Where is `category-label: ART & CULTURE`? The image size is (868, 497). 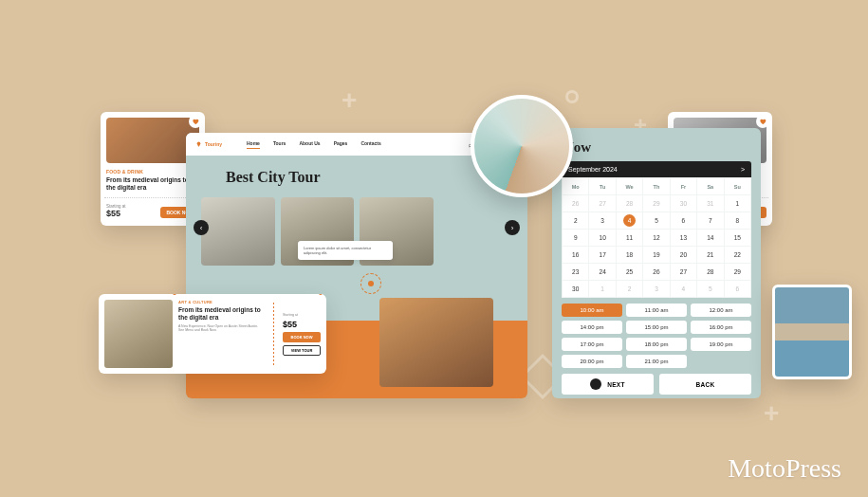
category-label: ART & CULTURE is located at coordinates (222, 302).